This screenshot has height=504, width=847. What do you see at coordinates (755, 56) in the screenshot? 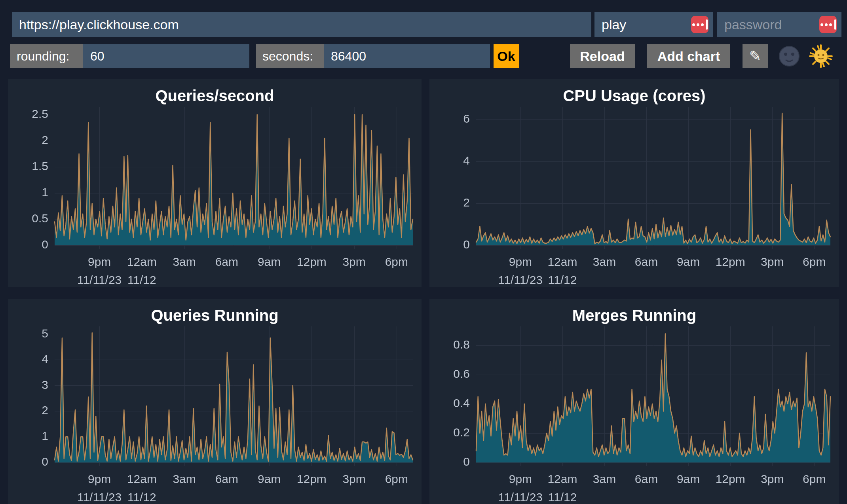
I see `pencil-icon: ✎` at bounding box center [755, 56].